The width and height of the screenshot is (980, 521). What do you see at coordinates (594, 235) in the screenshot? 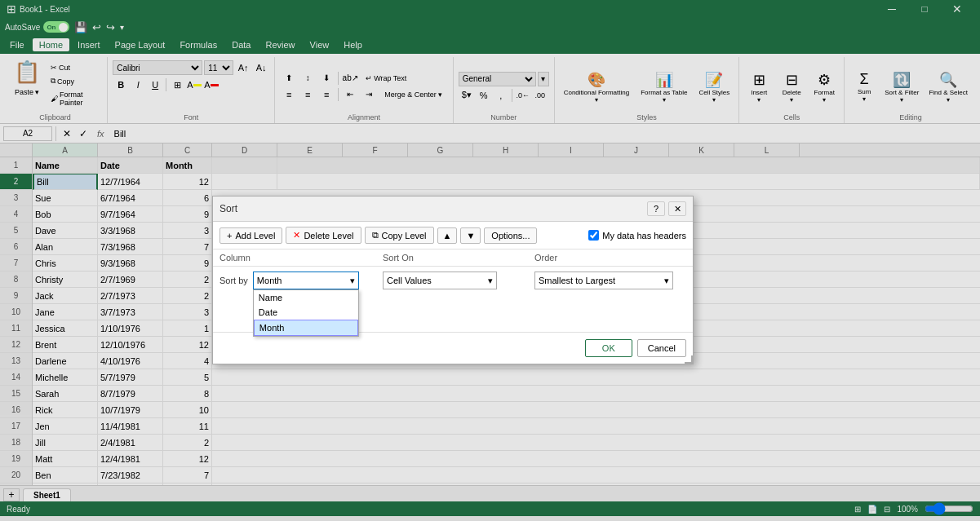
I see `my-data-headers-checkbox` at bounding box center [594, 235].